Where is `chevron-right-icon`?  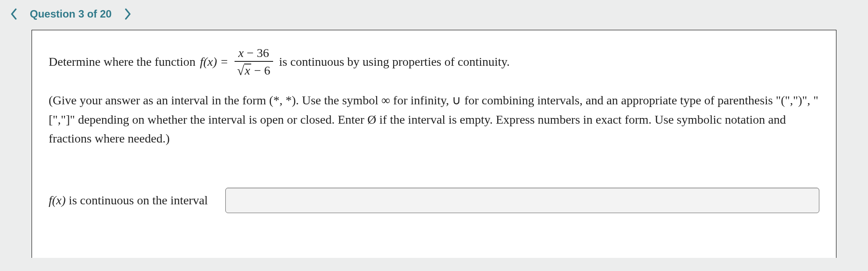
chevron-right-icon is located at coordinates (128, 14).